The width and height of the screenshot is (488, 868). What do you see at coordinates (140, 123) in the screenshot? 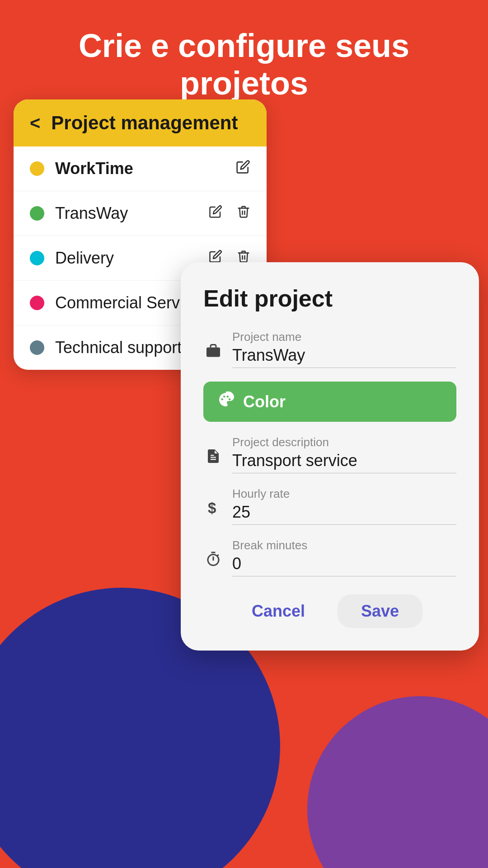
I see `pm-card-header: < Project management` at bounding box center [140, 123].